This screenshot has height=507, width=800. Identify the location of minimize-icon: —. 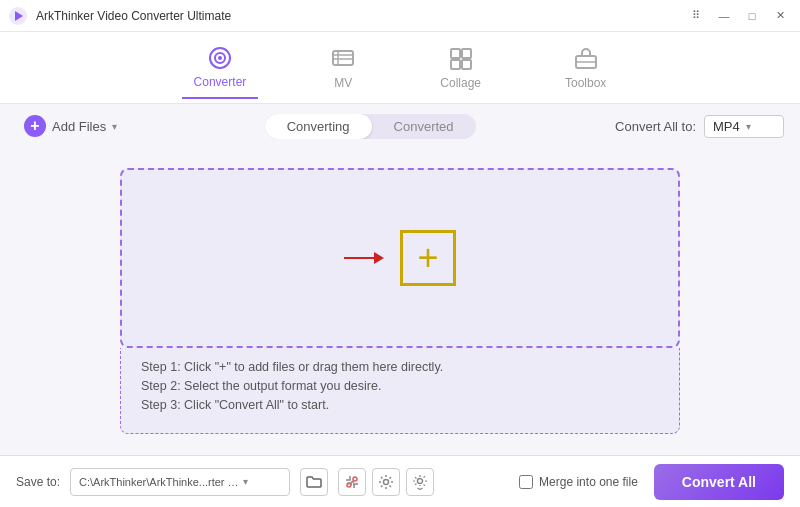
(724, 16).